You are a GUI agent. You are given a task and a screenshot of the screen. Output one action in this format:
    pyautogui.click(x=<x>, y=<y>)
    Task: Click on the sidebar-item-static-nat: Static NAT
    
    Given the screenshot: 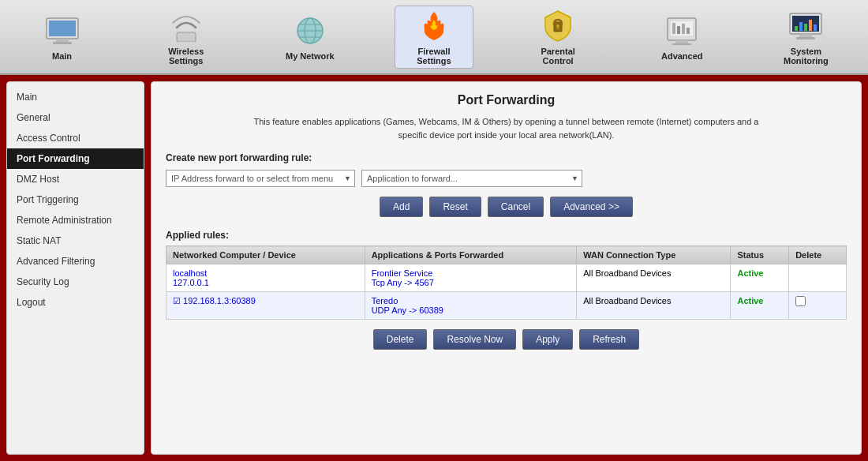 What is the action you would take?
    pyautogui.click(x=76, y=241)
    